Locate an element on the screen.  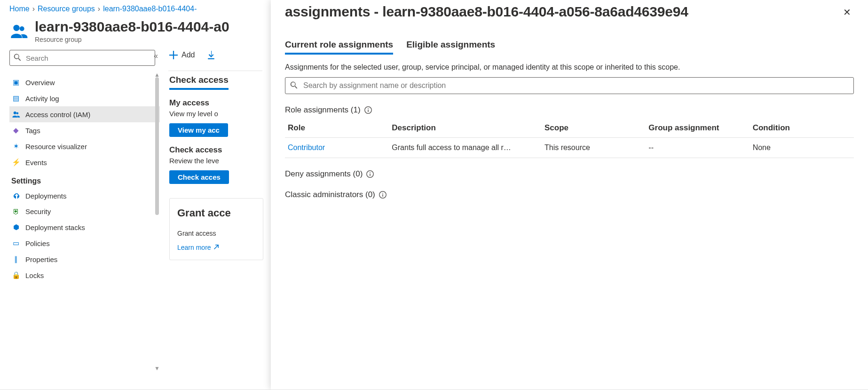
deny-assignments-heading: Deny assignments (0) is located at coordinates (569, 174).